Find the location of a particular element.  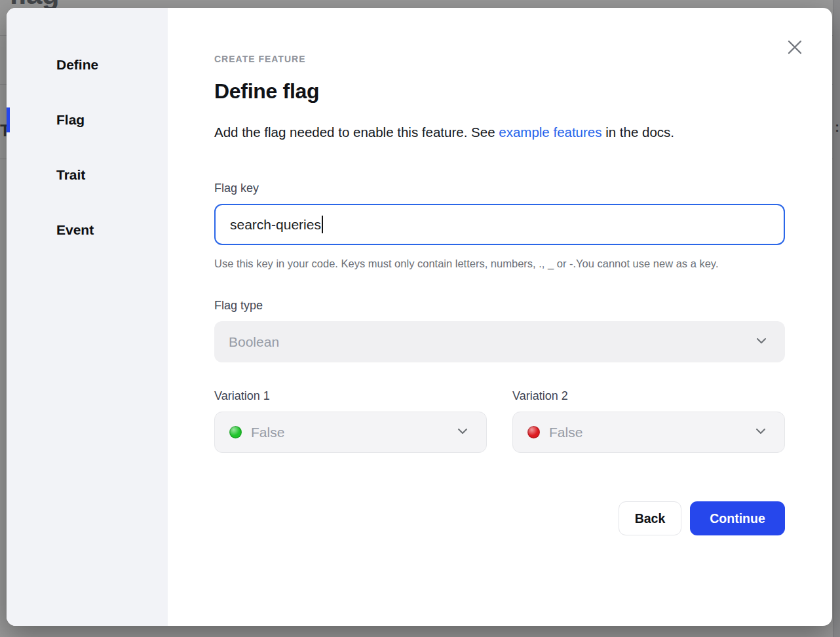

modal-footer: Back Continue is located at coordinates (499, 518).